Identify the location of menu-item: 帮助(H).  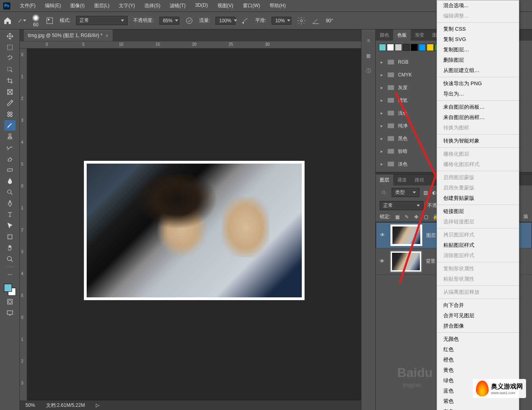
(278, 6).